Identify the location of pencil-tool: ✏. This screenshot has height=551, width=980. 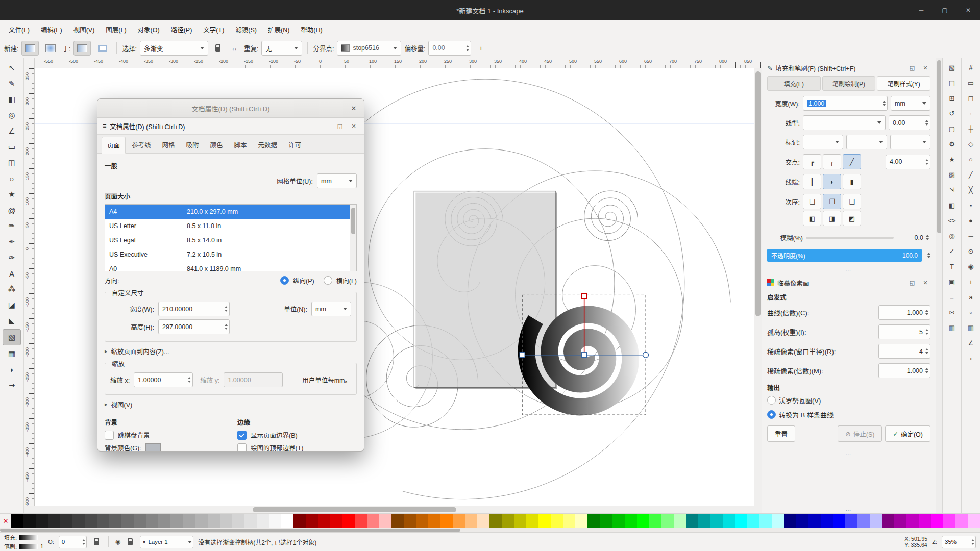
(12, 226).